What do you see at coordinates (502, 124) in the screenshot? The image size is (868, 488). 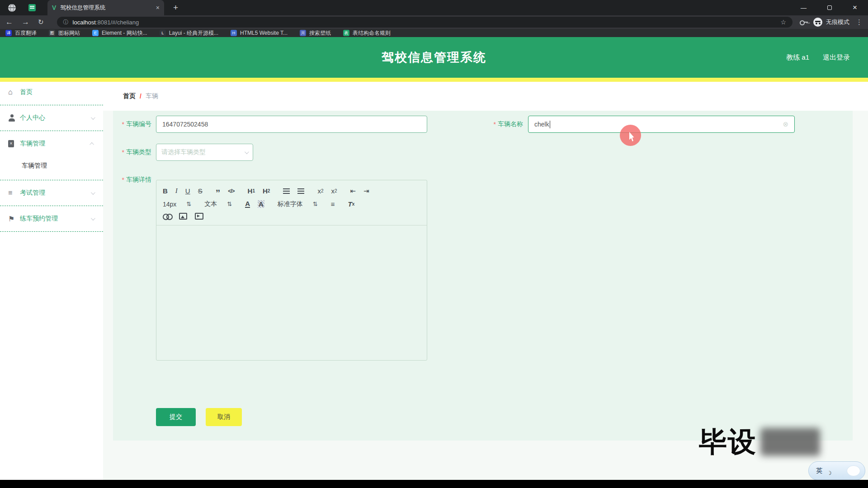 I see `vehicle-name-label: *车辆名称` at bounding box center [502, 124].